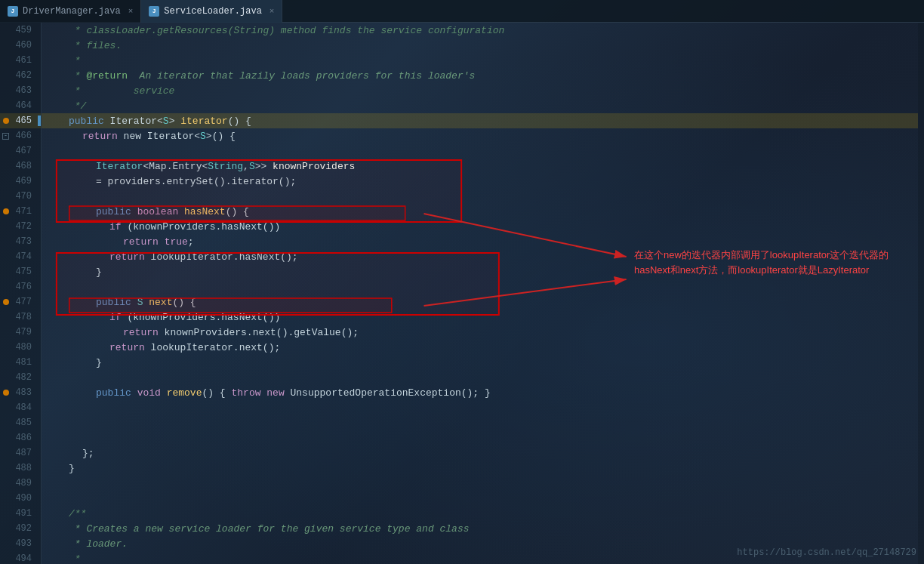 The width and height of the screenshot is (924, 564). Describe the element at coordinates (131, 11) in the screenshot. I see `tab-close-1: ×` at that location.